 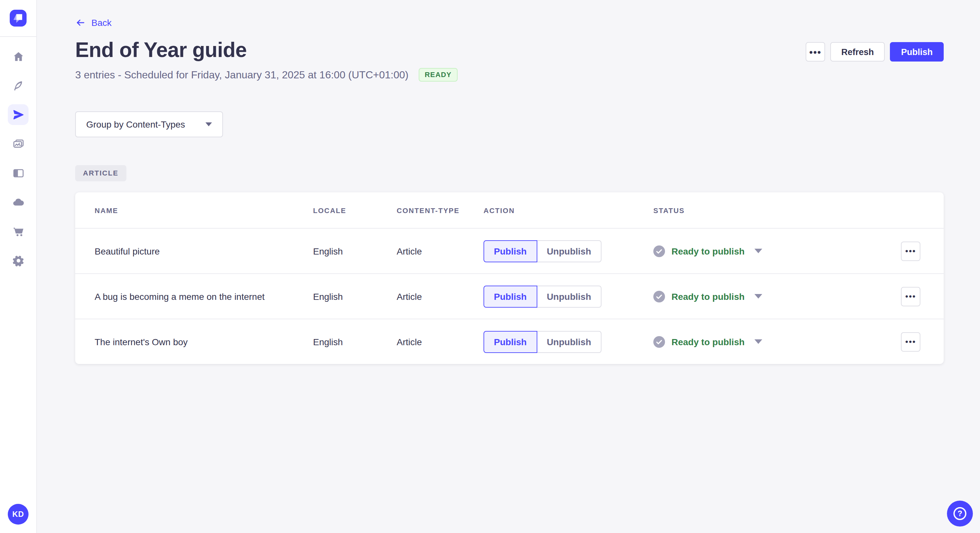 I want to click on sidebar-item-media-library, so click(x=18, y=144).